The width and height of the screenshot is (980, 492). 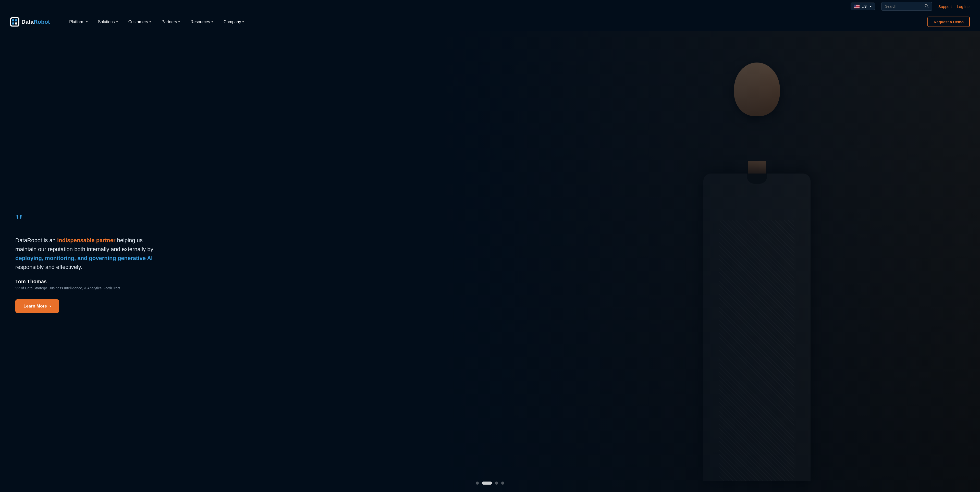 I want to click on nav-items: Platform Solutions Customers Partners Re…, so click(x=496, y=22).